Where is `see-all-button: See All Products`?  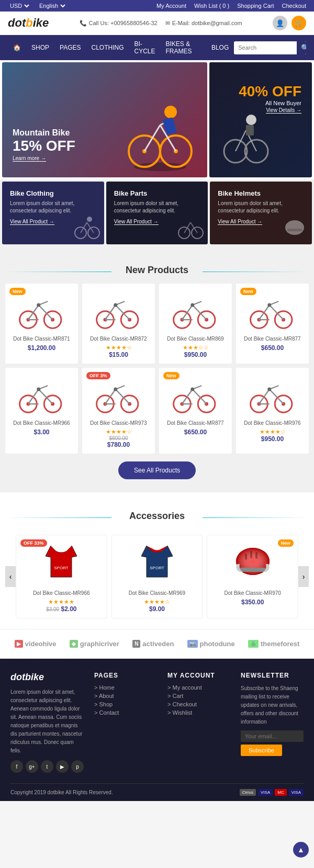 see-all-button: See All Products is located at coordinates (157, 470).